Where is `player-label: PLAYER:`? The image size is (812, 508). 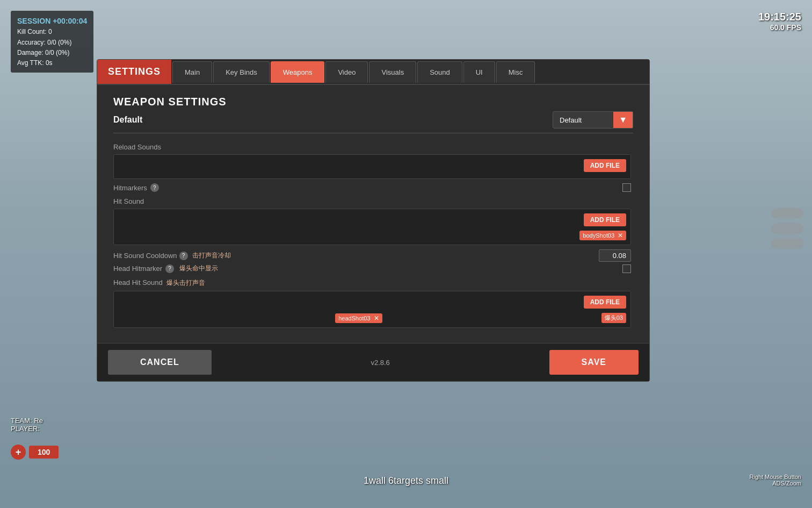
player-label: PLAYER: is located at coordinates (27, 429).